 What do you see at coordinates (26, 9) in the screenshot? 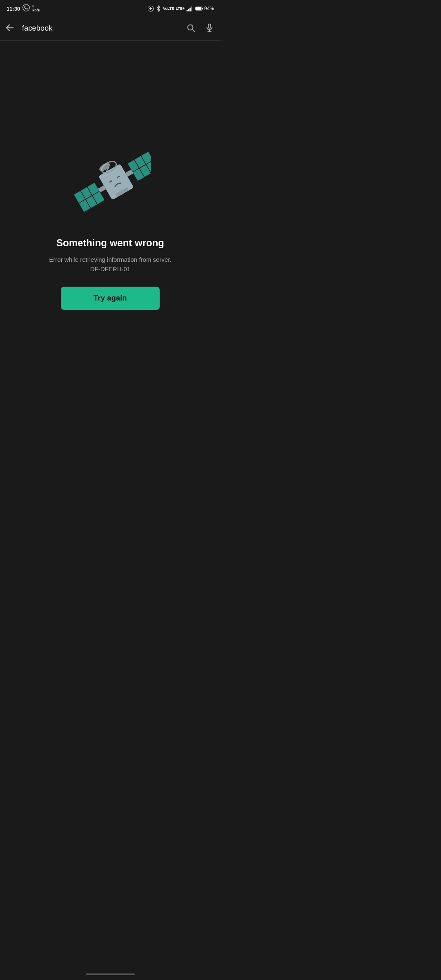
I see `whatsapp-icon` at bounding box center [26, 9].